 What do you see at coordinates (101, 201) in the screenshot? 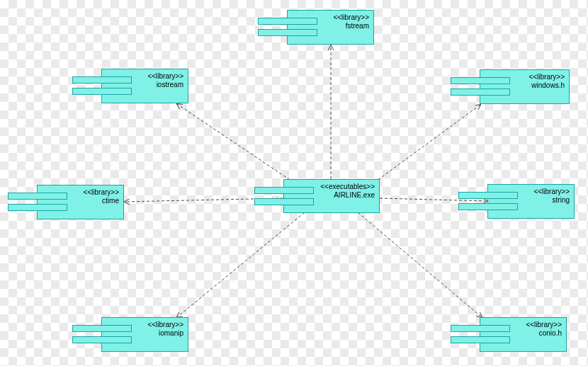
I see `component-name-label: ctime` at bounding box center [101, 201].